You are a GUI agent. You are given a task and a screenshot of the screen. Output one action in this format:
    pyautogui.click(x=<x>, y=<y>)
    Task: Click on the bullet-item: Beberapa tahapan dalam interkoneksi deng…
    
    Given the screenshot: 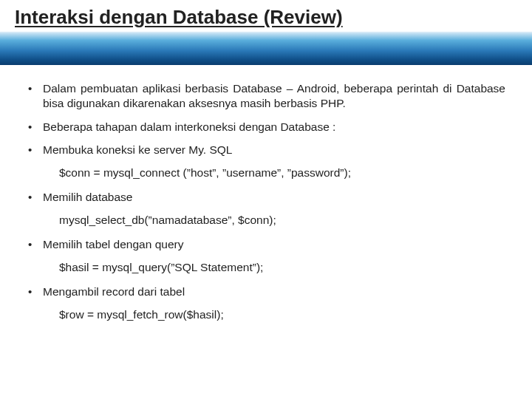 What is the action you would take?
    pyautogui.click(x=266, y=127)
    